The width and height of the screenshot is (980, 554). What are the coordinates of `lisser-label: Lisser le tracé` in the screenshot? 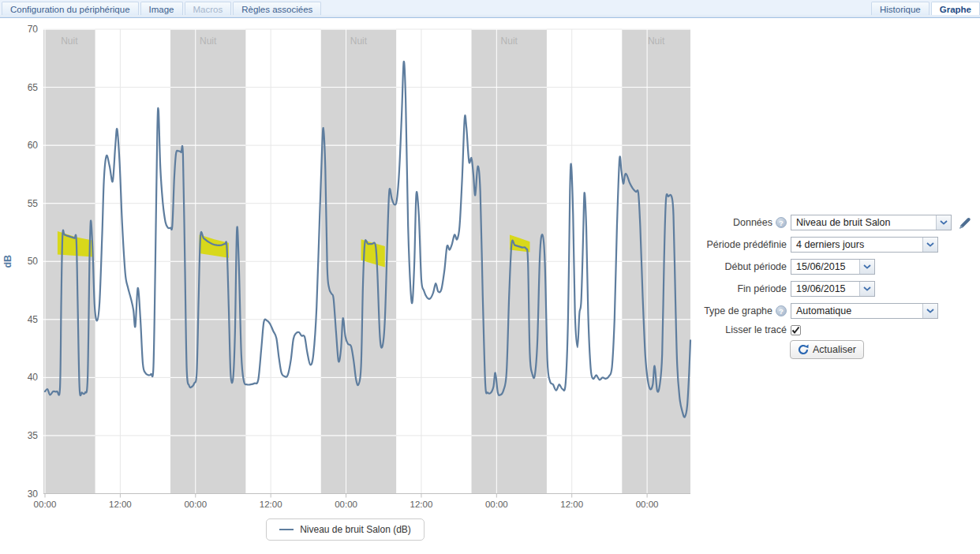 It's located at (756, 330).